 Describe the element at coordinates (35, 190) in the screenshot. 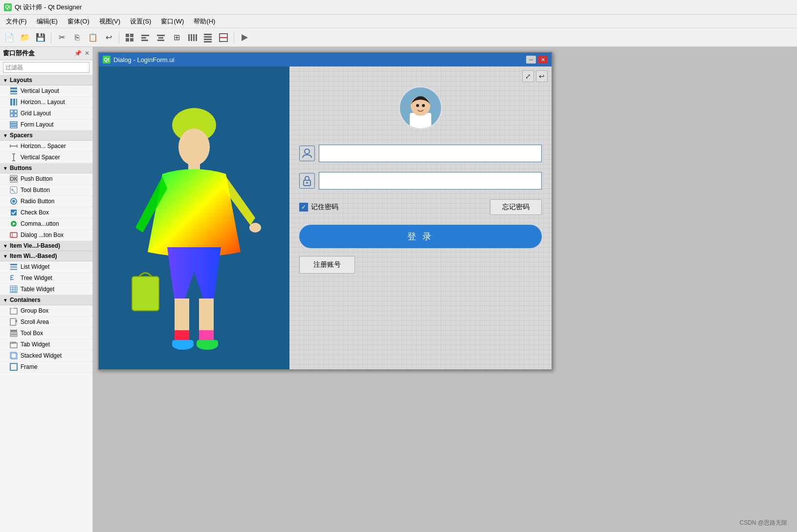

I see `tool-button-label: Tool Button` at that location.